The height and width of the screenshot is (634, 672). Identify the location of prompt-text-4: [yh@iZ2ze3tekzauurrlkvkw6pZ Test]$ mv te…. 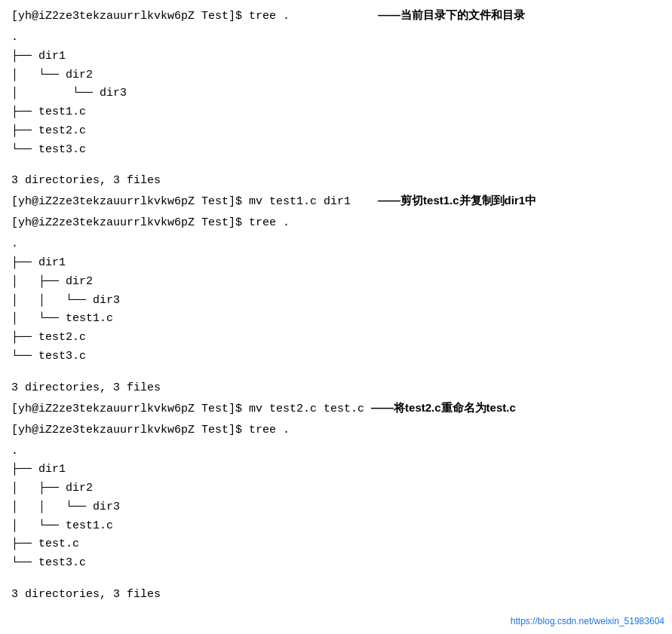
(192, 409).